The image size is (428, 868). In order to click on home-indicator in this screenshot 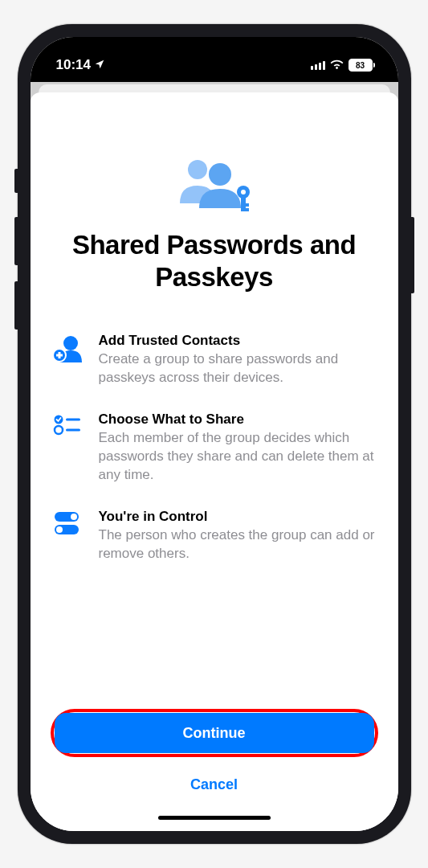, I will do `click(214, 818)`.